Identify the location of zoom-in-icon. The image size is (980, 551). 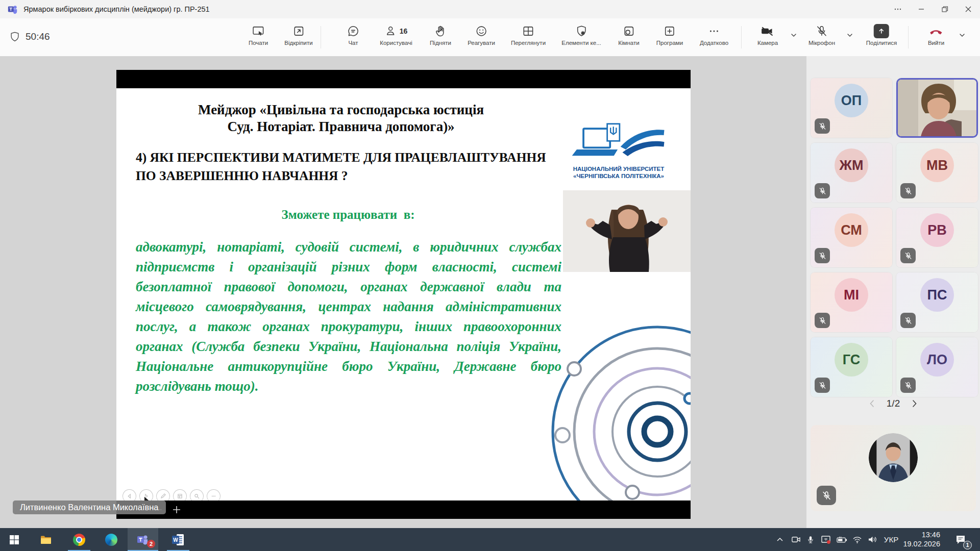
(177, 510).